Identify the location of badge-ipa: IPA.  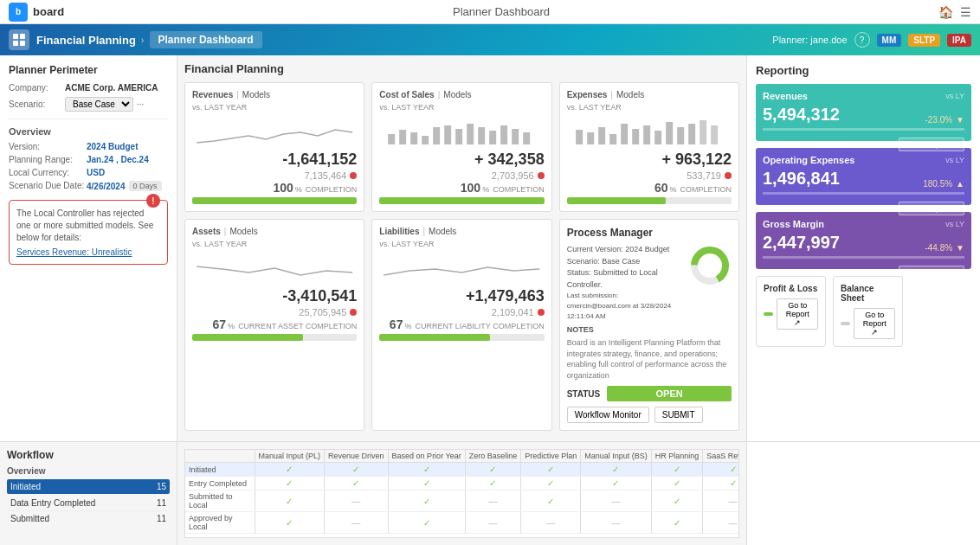
(959, 40).